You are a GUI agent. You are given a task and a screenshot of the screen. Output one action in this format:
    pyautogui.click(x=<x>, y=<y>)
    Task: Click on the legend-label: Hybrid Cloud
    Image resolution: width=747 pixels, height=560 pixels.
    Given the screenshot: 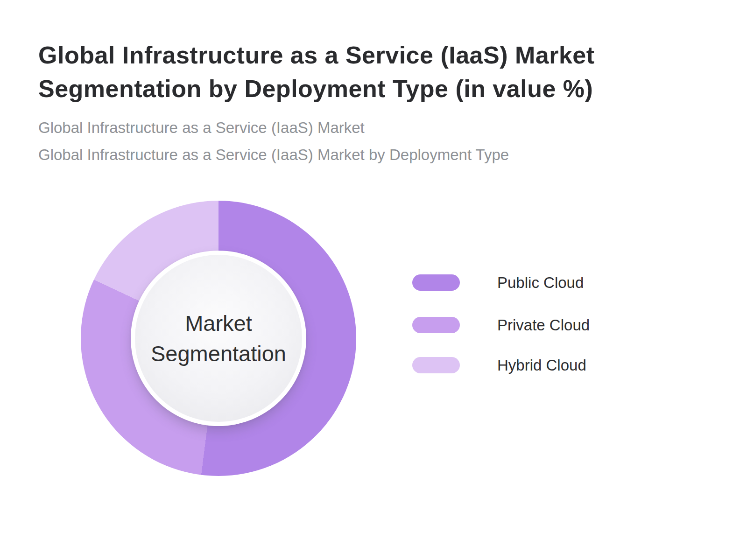 What is the action you would take?
    pyautogui.click(x=542, y=365)
    